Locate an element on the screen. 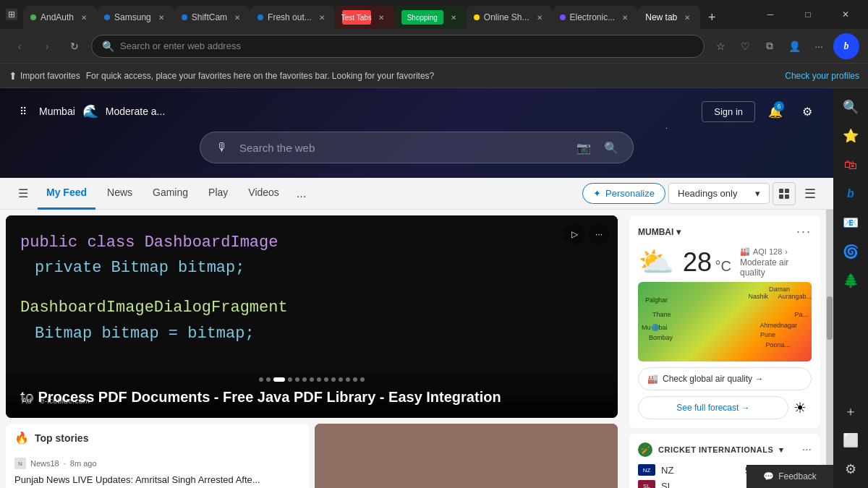 This screenshot has height=488, width=868. search-box: 🎙 📷 🔍 is located at coordinates (417, 147).